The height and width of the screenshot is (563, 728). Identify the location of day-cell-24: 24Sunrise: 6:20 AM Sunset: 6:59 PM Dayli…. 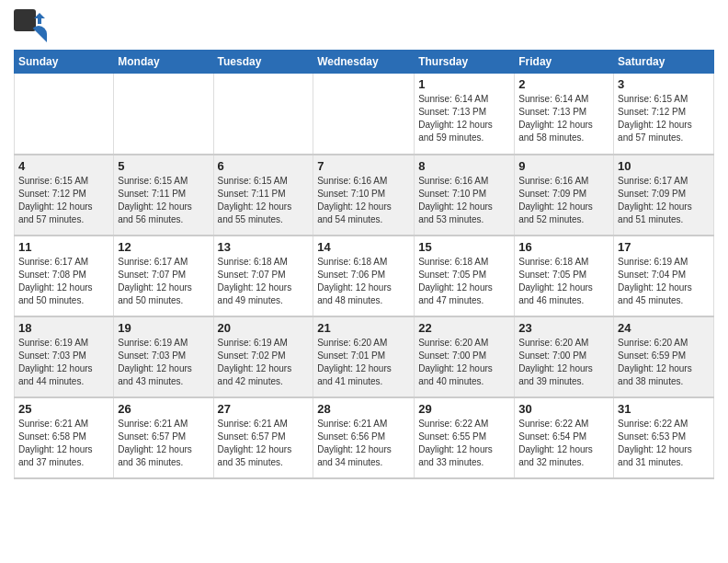
(664, 357).